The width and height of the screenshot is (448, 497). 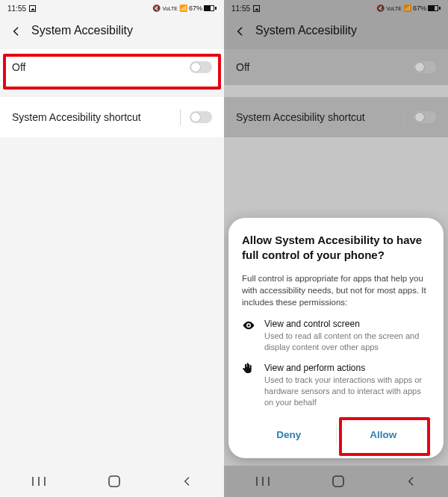 I want to click on permission-item: View and control screen Used to read all…, so click(x=336, y=336).